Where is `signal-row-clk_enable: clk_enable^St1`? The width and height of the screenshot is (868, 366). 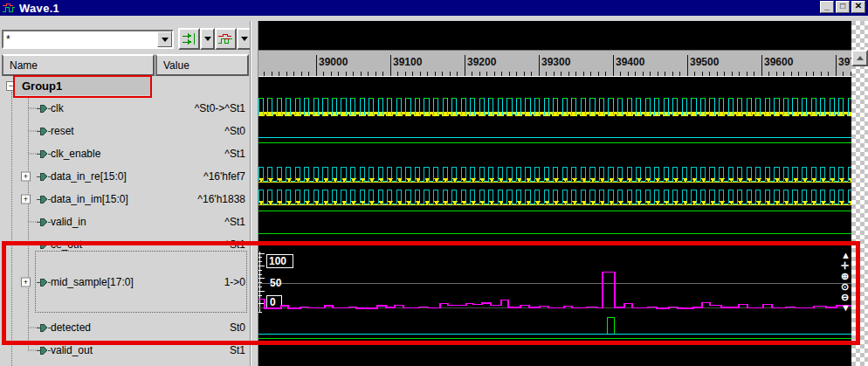 signal-row-clk_enable: clk_enable^St1 is located at coordinates (125, 154).